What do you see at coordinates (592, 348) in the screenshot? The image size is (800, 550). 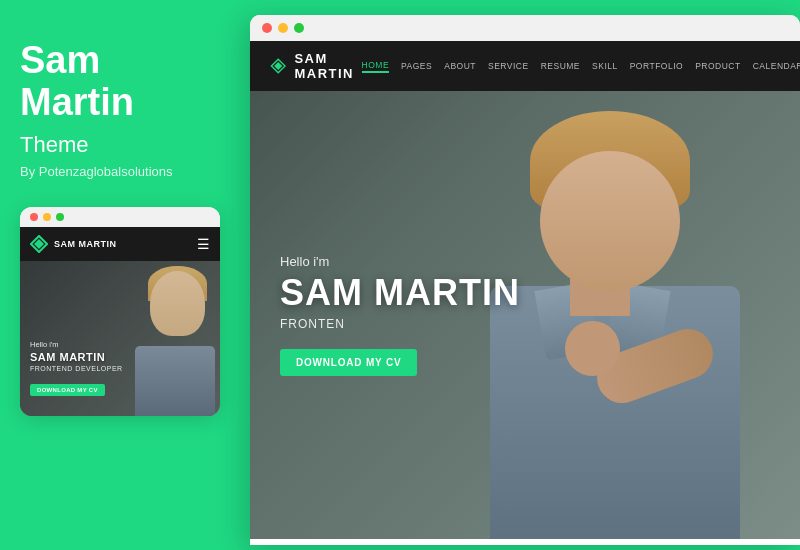 I see `dp-hand` at bounding box center [592, 348].